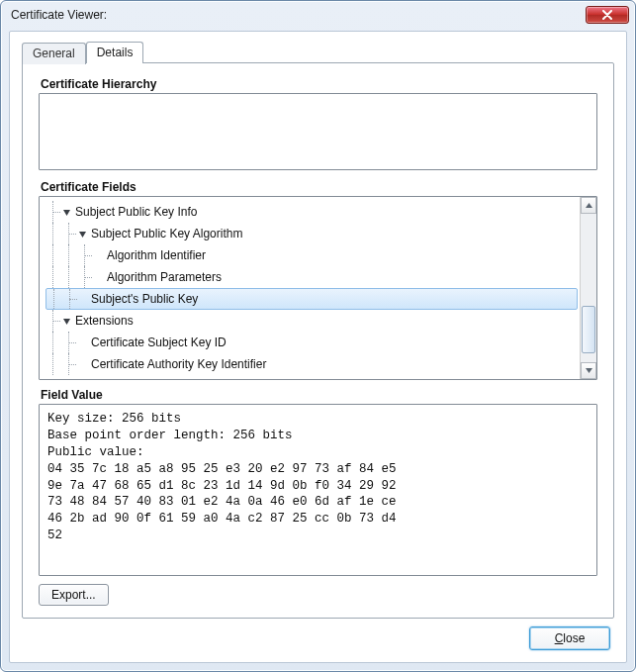 The height and width of the screenshot is (672, 636). What do you see at coordinates (590, 206) in the screenshot?
I see `chevron-up-icon` at bounding box center [590, 206].